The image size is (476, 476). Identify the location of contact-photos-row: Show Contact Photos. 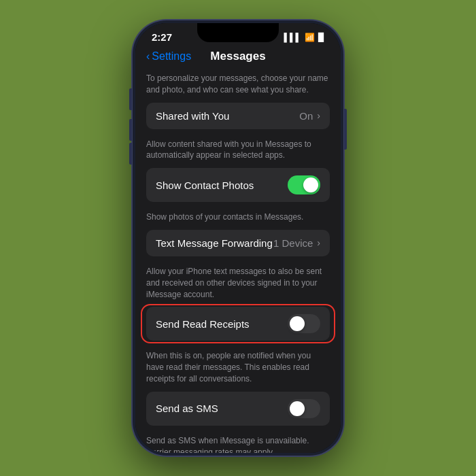
(238, 185).